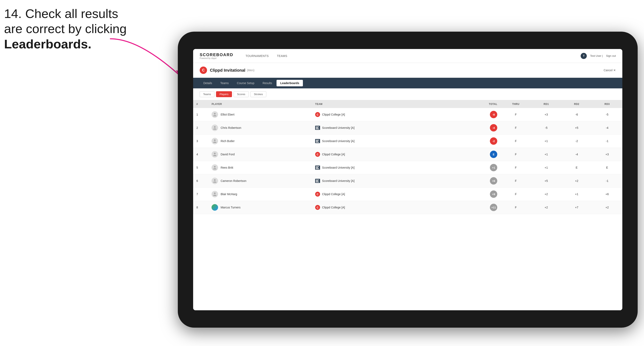 Image resolution: width=644 pixels, height=346 pixels. Describe the element at coordinates (224, 83) in the screenshot. I see `tab-teams: Teams` at that location.